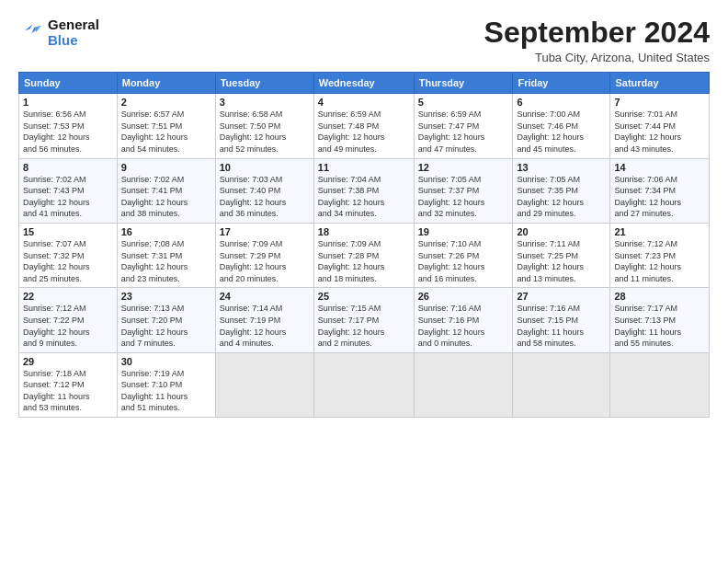 The width and height of the screenshot is (728, 563). Describe the element at coordinates (68, 296) in the screenshot. I see `day-number: 22` at that location.